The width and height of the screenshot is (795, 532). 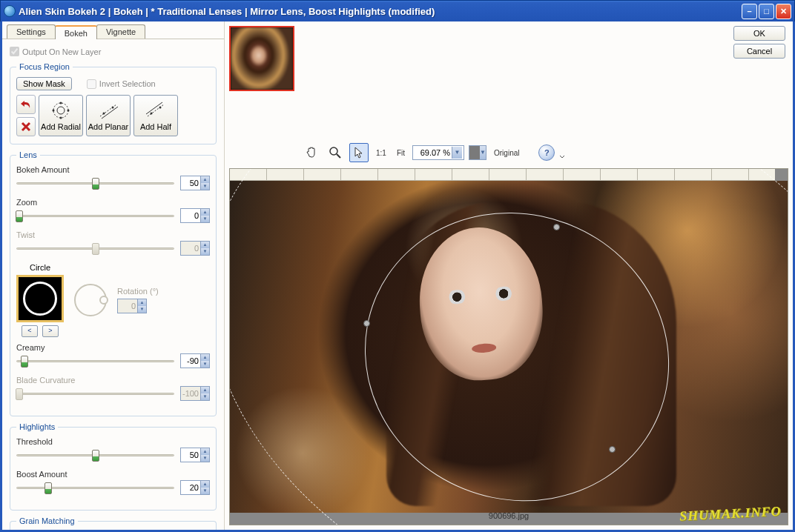 I want to click on add-half-label: Add Half, so click(x=156, y=127).